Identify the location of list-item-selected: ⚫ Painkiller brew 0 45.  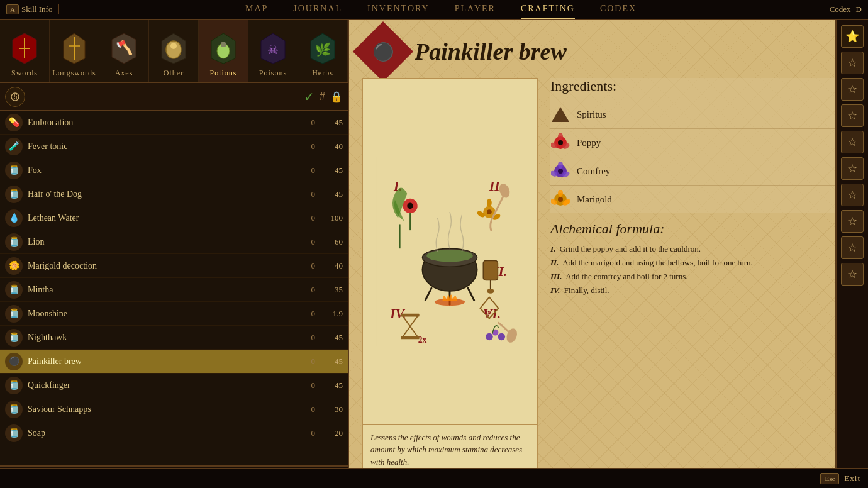
(174, 362).